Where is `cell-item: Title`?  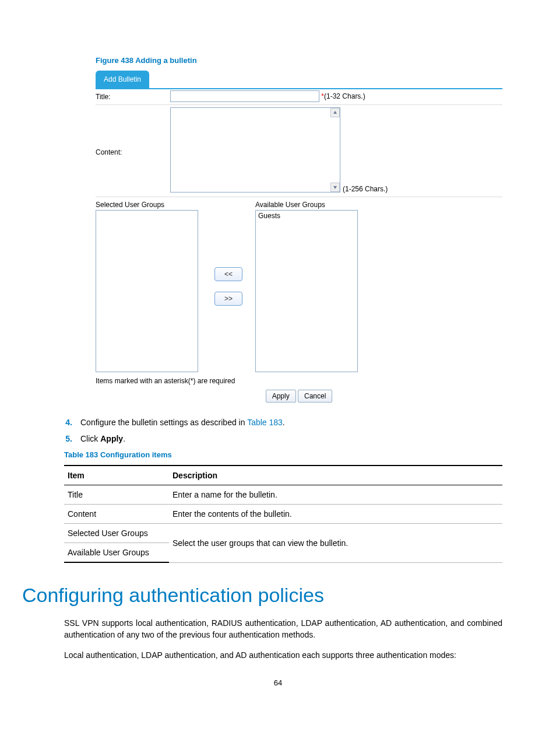
cell-item: Title is located at coordinates (117, 495).